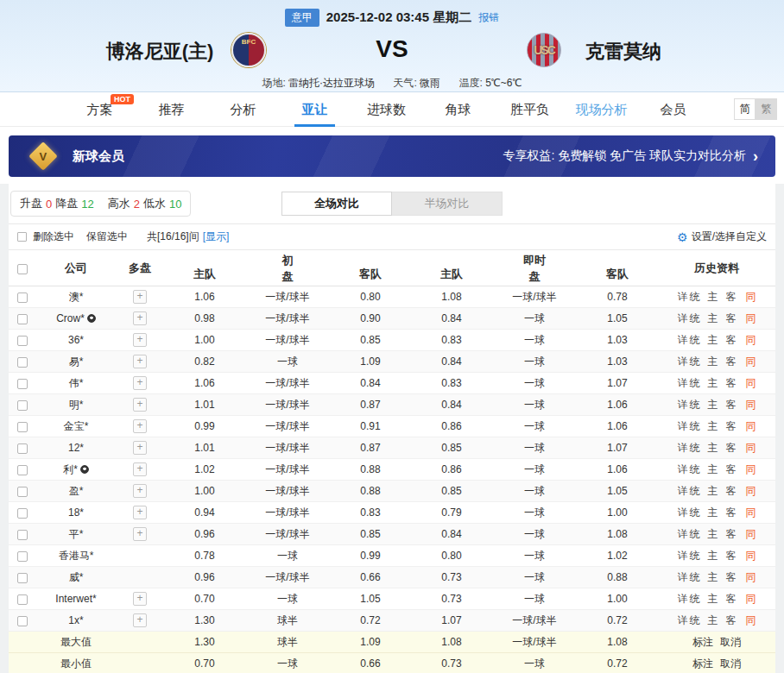 This screenshot has height=673, width=784. I want to click on tab-tuijian: 推荐, so click(171, 110).